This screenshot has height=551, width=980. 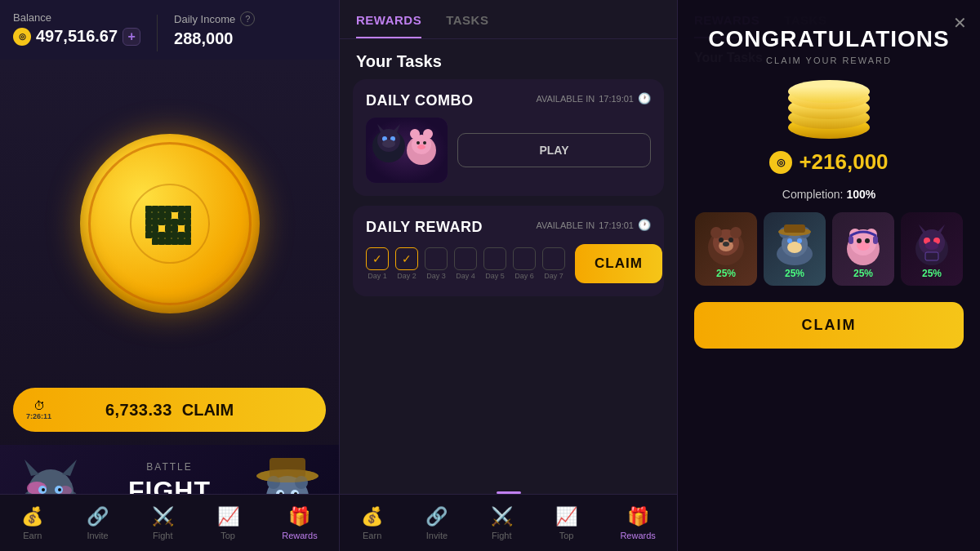 I want to click on pig-pct: 25%, so click(x=863, y=273).